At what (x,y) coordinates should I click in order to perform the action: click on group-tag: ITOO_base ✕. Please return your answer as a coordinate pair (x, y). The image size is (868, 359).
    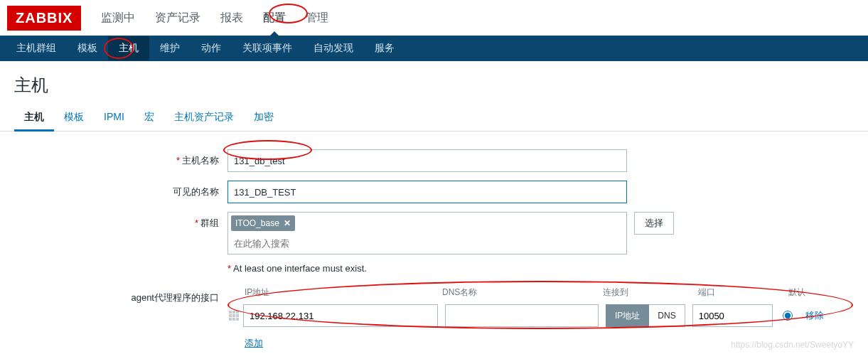
    Looking at the image, I should click on (263, 223).